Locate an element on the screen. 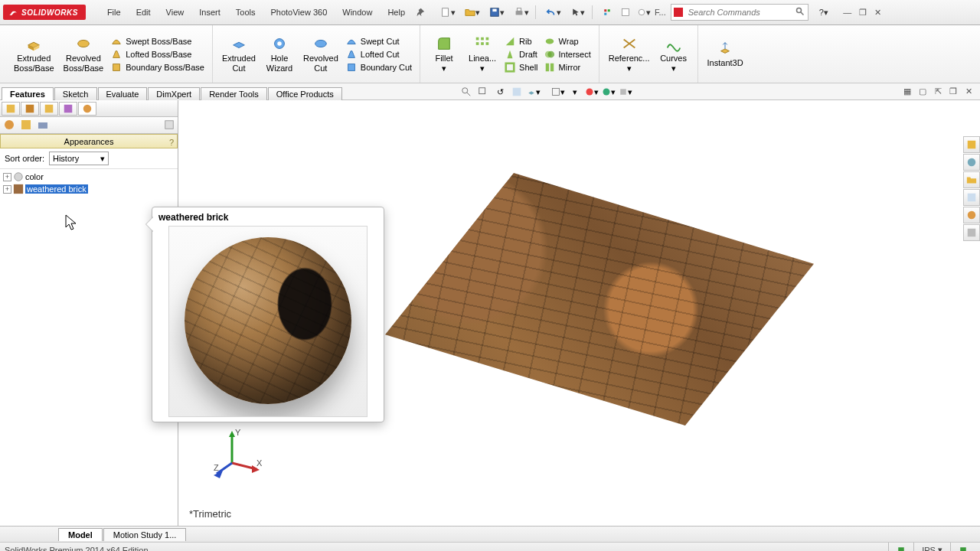  boundary-boss-button: Boundary Boss/Base is located at coordinates (158, 67).